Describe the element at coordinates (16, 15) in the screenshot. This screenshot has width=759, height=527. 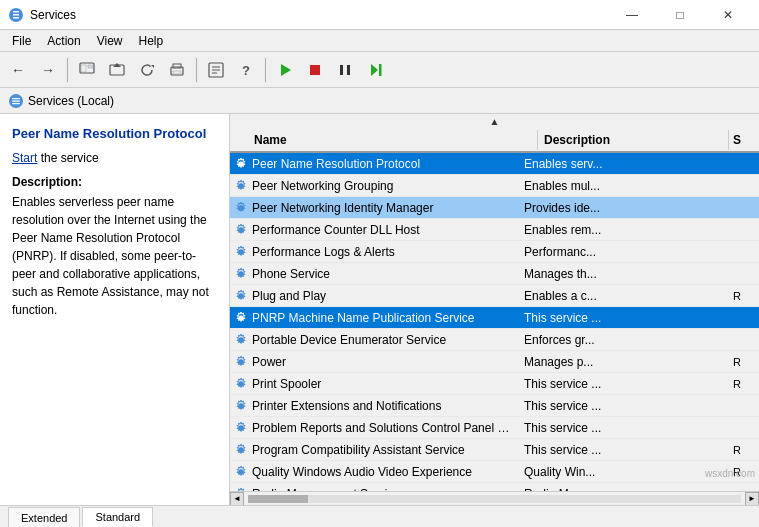
I see `app-icon` at that location.